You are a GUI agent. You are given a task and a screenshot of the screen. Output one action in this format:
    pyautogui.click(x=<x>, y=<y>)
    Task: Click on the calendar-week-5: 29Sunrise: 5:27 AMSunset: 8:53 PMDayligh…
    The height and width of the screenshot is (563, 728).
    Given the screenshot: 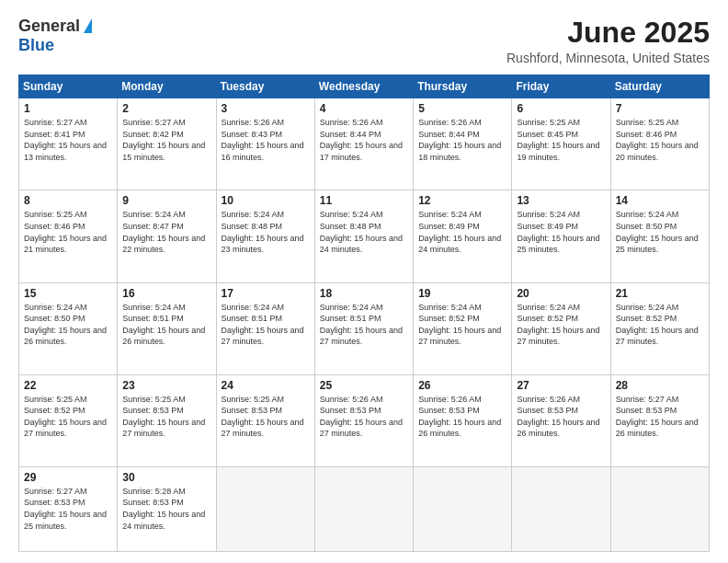 What is the action you would take?
    pyautogui.click(x=364, y=509)
    